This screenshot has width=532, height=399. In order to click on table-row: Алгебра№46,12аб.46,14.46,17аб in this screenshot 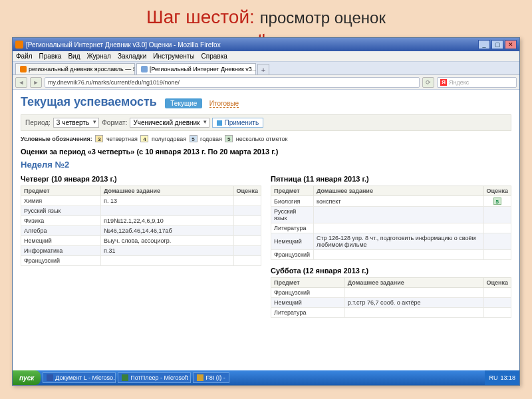, I will do `click(141, 231)`.